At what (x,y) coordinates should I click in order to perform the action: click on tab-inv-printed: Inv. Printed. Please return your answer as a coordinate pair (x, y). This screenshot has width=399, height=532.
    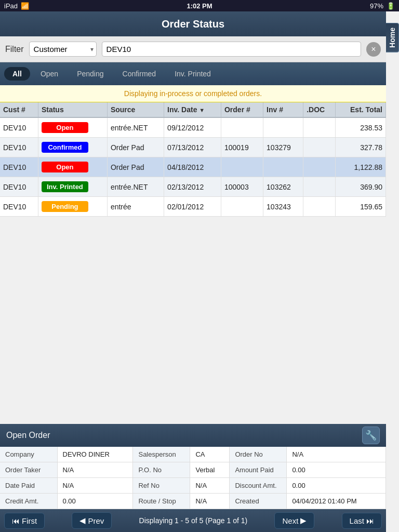
    Looking at the image, I should click on (193, 74).